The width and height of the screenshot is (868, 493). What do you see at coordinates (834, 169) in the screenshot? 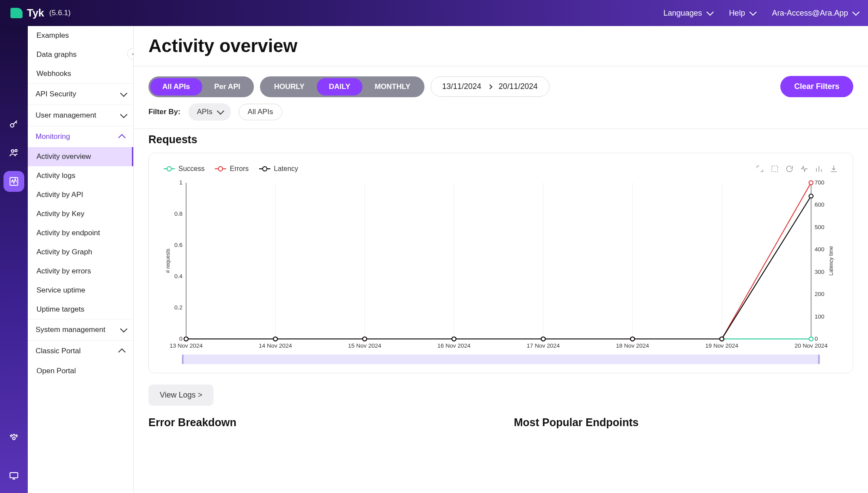
I see `tool-download-icon` at bounding box center [834, 169].